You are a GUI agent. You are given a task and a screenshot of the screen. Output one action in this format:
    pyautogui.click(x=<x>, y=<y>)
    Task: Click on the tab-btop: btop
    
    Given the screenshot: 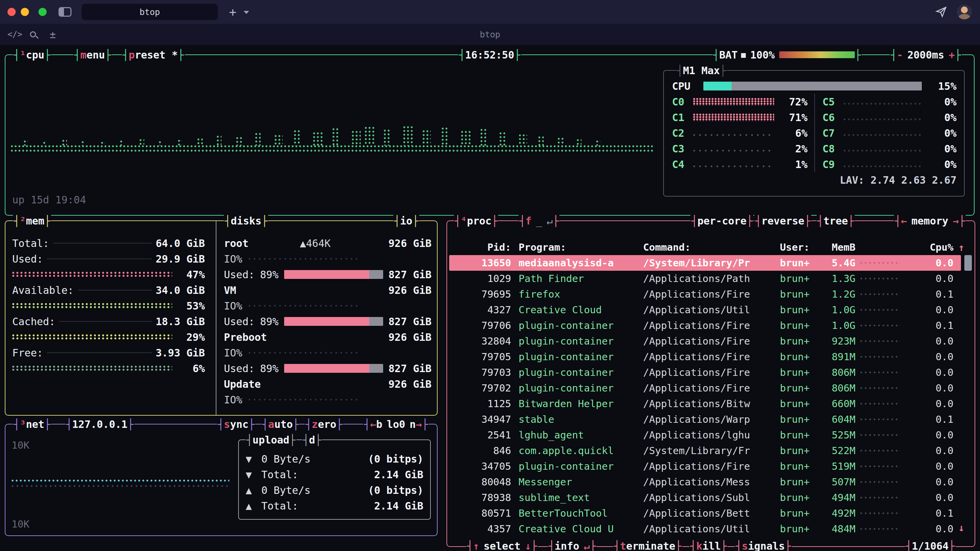 What is the action you would take?
    pyautogui.click(x=150, y=12)
    